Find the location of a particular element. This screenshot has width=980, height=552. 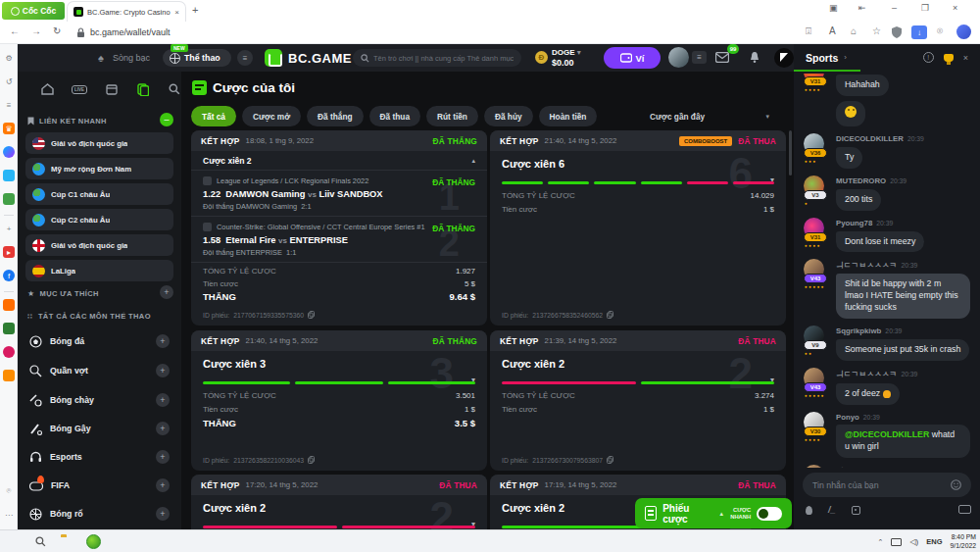

dice-icon is located at coordinates (857, 510).